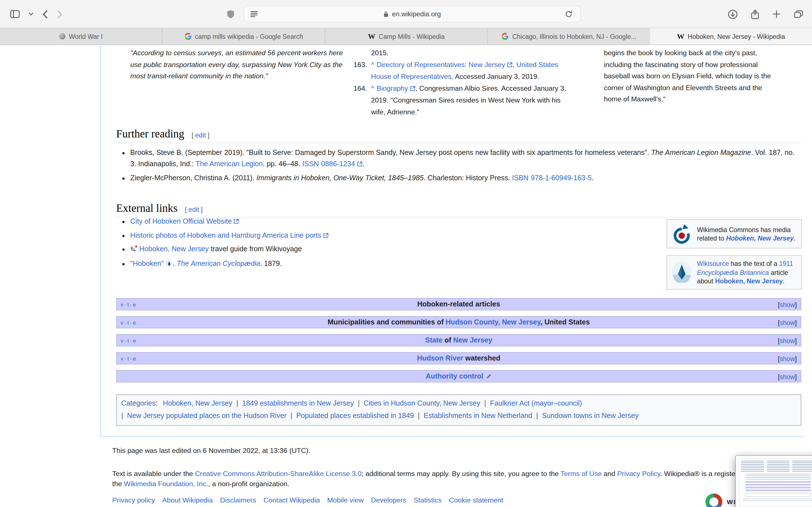  I want to click on footer-cookie-statement-link: Cookie statement, so click(476, 500).